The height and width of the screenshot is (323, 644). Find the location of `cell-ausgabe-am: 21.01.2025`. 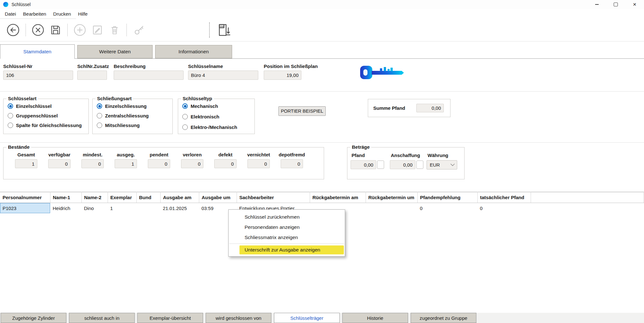

cell-ausgabe-am: 21.01.2025 is located at coordinates (179, 208).